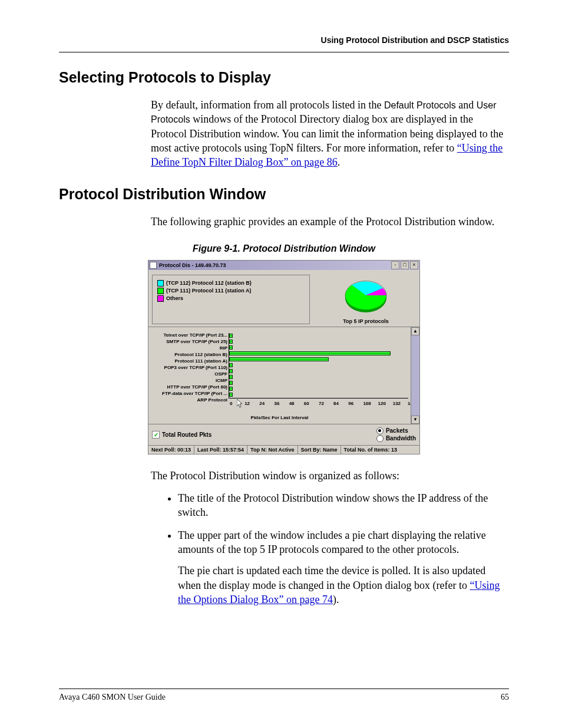  Describe the element at coordinates (189, 369) in the screenshot. I see `bar-category-labels: Telnet over TCP/IP (Port 23... SMTP over…` at that location.